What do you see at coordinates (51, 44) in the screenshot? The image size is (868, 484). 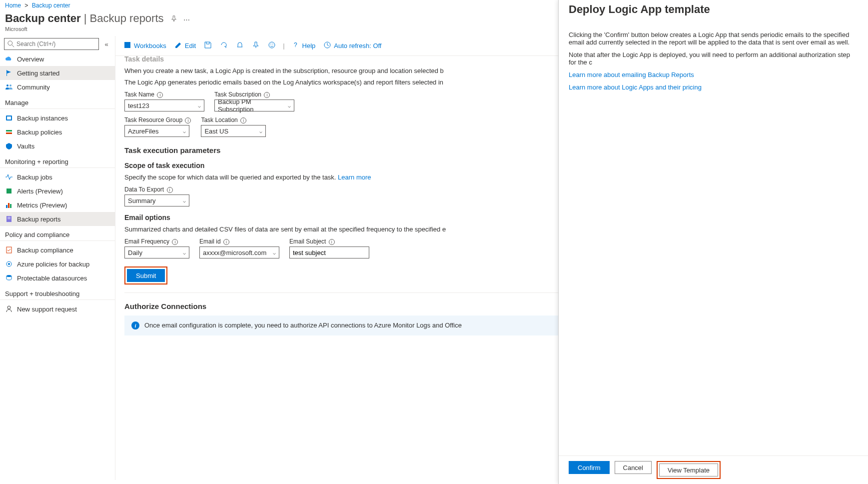 I see `search-box` at bounding box center [51, 44].